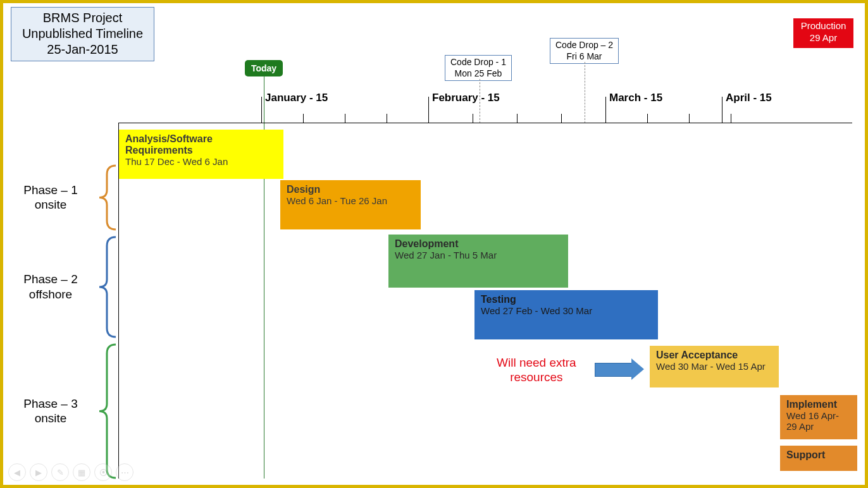 The width and height of the screenshot is (868, 488). Describe the element at coordinates (103, 472) in the screenshot. I see `zoom-button: ⦿` at that location.